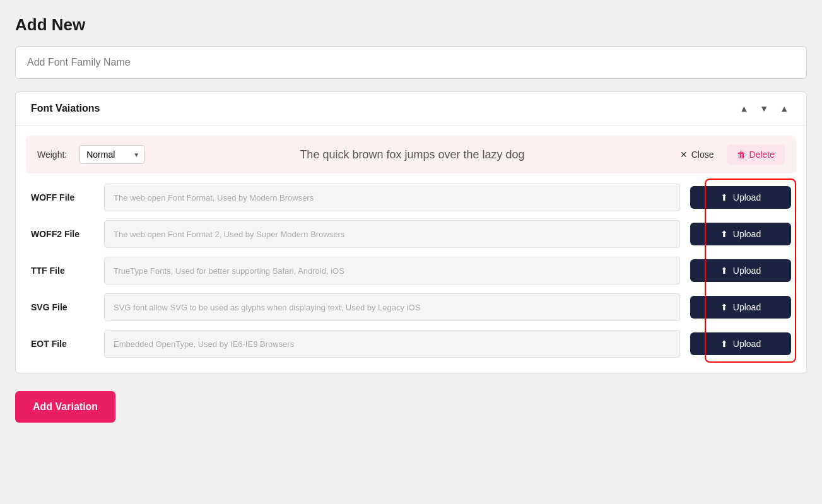 The width and height of the screenshot is (822, 504). What do you see at coordinates (62, 307) in the screenshot?
I see `svg-file-label: SVG File` at bounding box center [62, 307].